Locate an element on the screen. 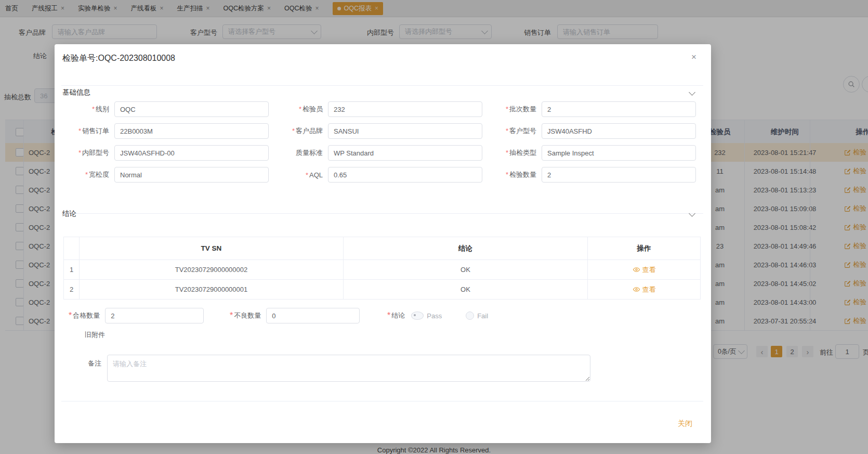 This screenshot has height=454, width=868. field-label: AQL is located at coordinates (316, 175).